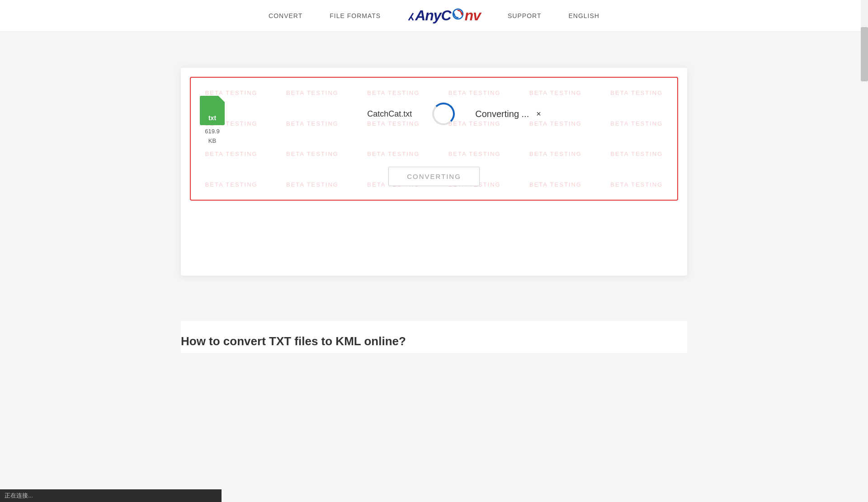 Image resolution: width=868 pixels, height=502 pixels. I want to click on close-button: ×, so click(539, 114).